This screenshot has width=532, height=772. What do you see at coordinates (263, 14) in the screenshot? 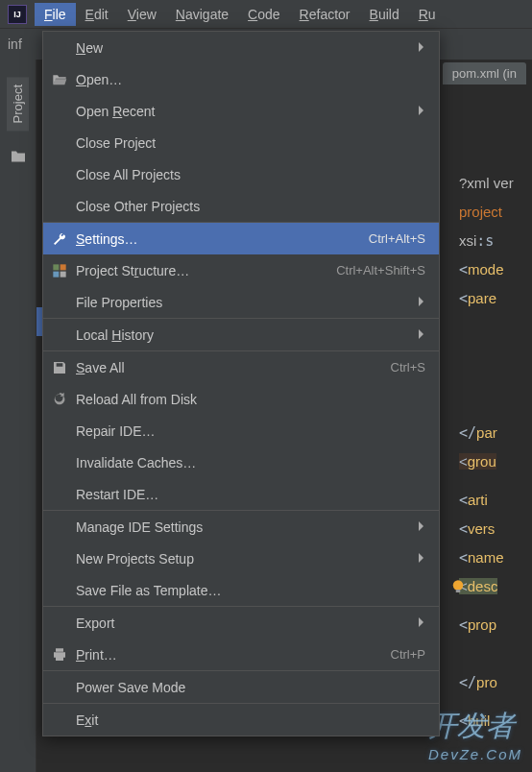
I see `menu-code: Code` at bounding box center [263, 14].